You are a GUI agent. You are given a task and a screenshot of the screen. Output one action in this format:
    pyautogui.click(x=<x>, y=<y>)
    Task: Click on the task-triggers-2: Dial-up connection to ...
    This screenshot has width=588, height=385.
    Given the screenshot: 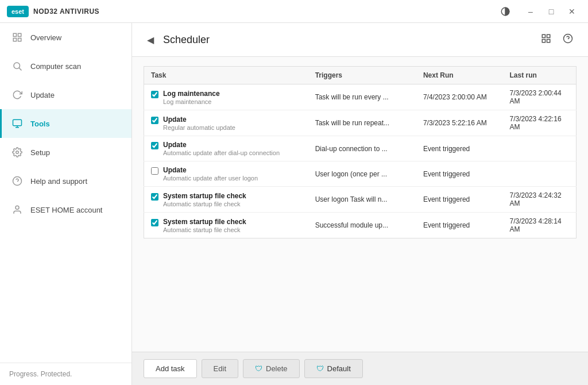 What is the action you would take?
    pyautogui.click(x=362, y=149)
    